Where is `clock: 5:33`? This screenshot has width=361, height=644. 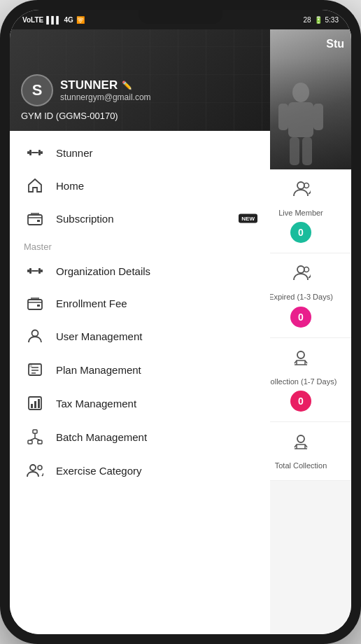 clock: 5:33 is located at coordinates (332, 20).